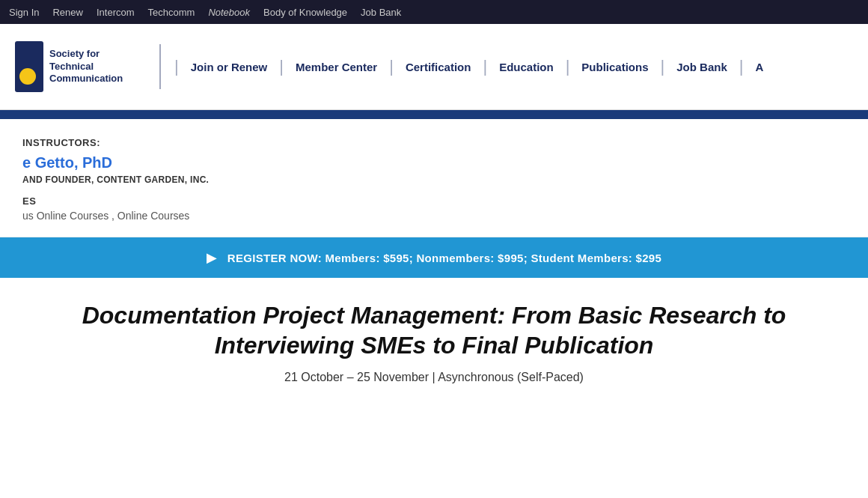 This screenshot has width=868, height=498. What do you see at coordinates (444, 258) in the screenshot?
I see `register-text: REGISTER NOW: Members: $595; Nonmembers:…` at bounding box center [444, 258].